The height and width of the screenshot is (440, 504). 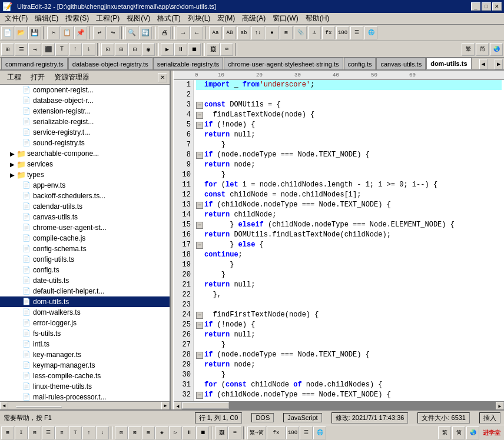 What do you see at coordinates (203, 433) in the screenshot?
I see `bt-btn-15: ⏹` at bounding box center [203, 433].